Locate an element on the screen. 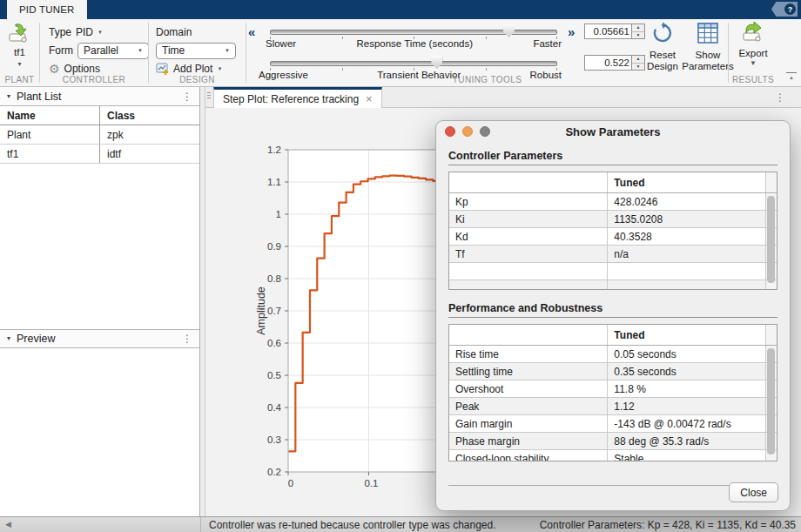 Image resolution: width=801 pixels, height=532 pixels. plant-list-header: ▾ Plant List ⋮ is located at coordinates (99, 97).